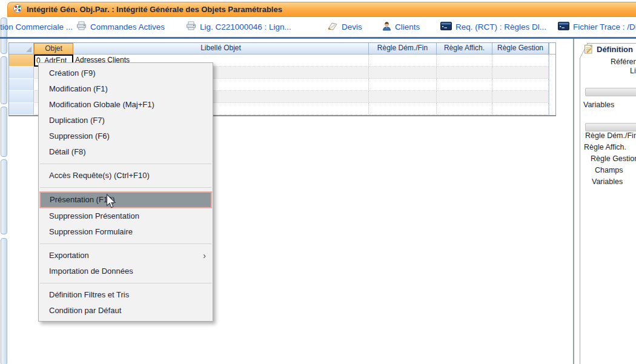  Describe the element at coordinates (68, 151) in the screenshot. I see `menu-item-label: Détail (F8)` at that location.